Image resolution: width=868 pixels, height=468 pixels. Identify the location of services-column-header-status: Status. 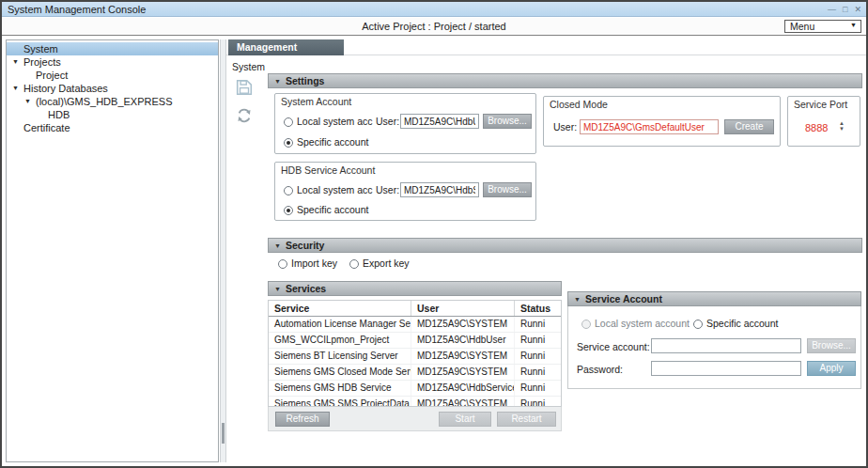
(537, 308).